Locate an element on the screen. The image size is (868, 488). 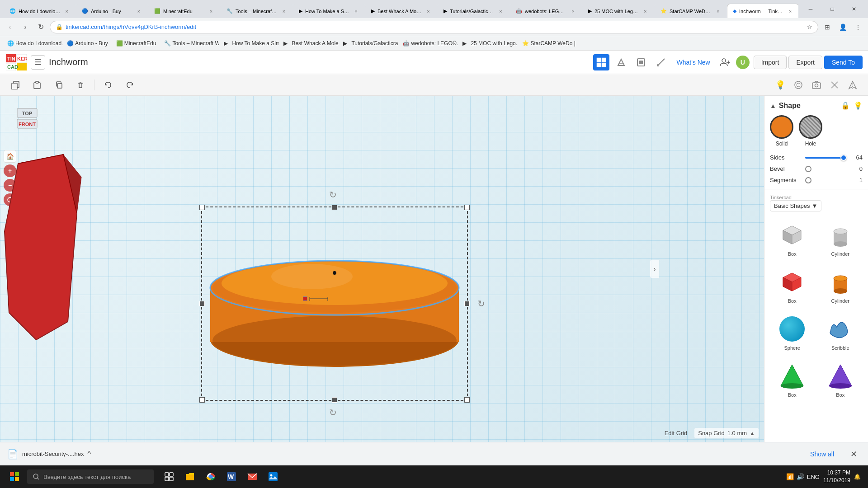
tab-tools: 🔧 Tools – Minecraft W... × is located at coordinates (257, 11).